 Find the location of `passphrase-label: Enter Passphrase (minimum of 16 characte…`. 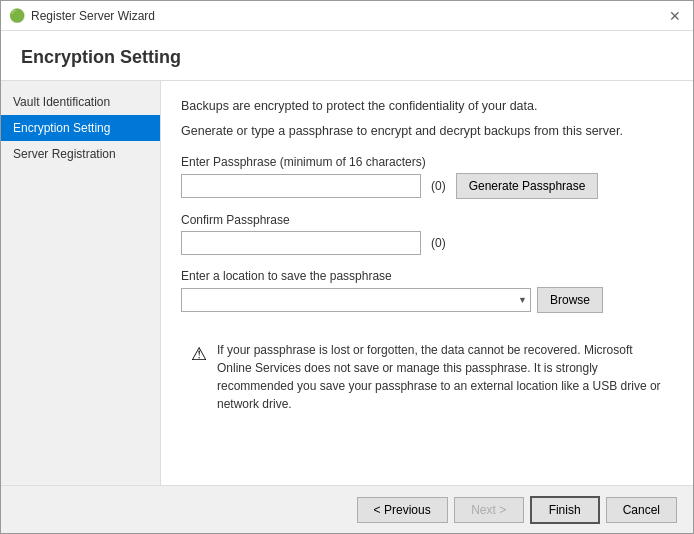

passphrase-label: Enter Passphrase (minimum of 16 characte… is located at coordinates (427, 162).